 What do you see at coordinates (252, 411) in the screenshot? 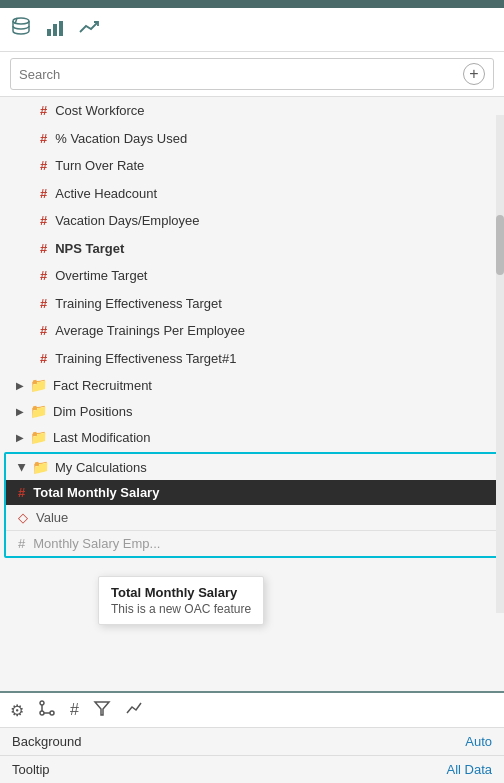
I see `section-dim-positions: ▶ 📁 Dim Positions` at bounding box center [252, 411].